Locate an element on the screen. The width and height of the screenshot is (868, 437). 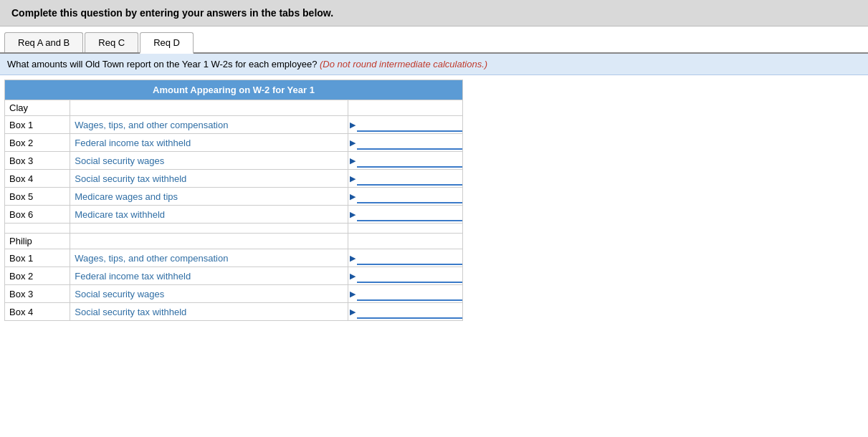
clay-box5-row: Box 5 Medicare wages and tips ▶ is located at coordinates (234, 196).